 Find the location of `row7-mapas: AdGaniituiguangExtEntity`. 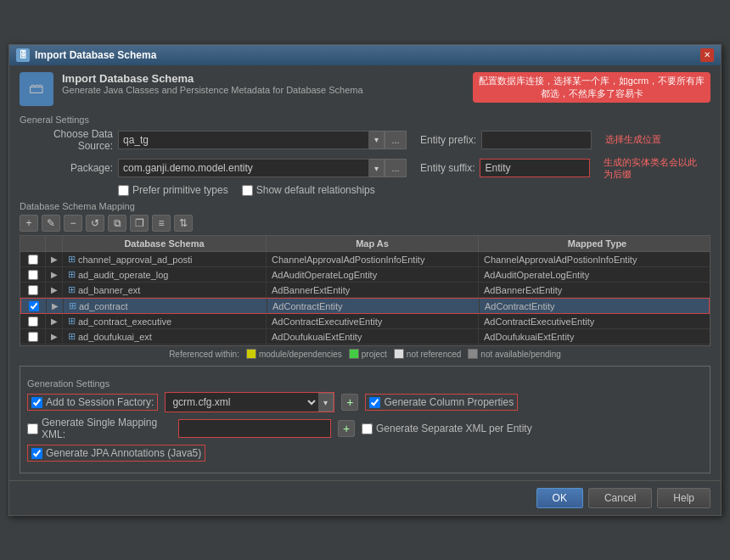

row7-mapas: AdGaniituiguangExtEntity is located at coordinates (373, 344).